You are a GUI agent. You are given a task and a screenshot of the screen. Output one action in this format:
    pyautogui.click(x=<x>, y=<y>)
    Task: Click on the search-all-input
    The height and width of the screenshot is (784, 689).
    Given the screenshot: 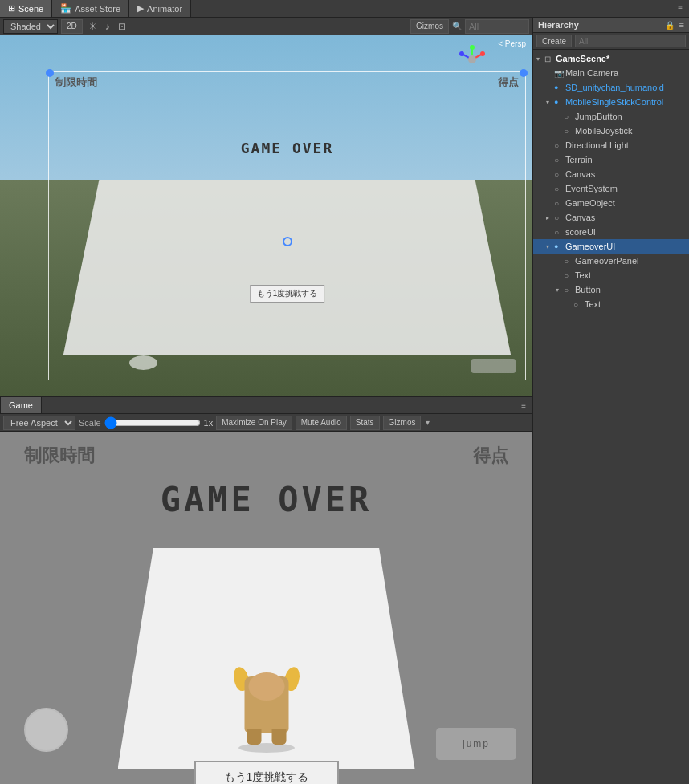 What is the action you would take?
    pyautogui.click(x=497, y=26)
    